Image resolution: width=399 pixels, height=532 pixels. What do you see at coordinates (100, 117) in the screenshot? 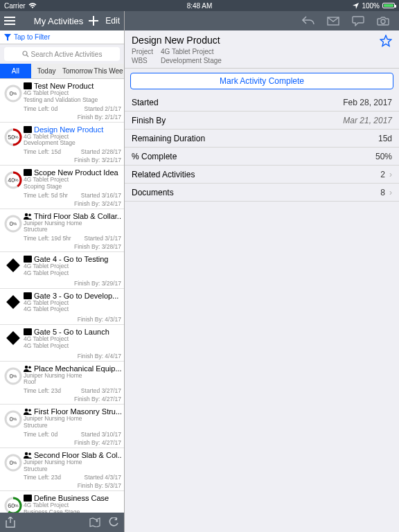
I see `finish-by-label: Finish By: 2/1/17` at bounding box center [100, 117].